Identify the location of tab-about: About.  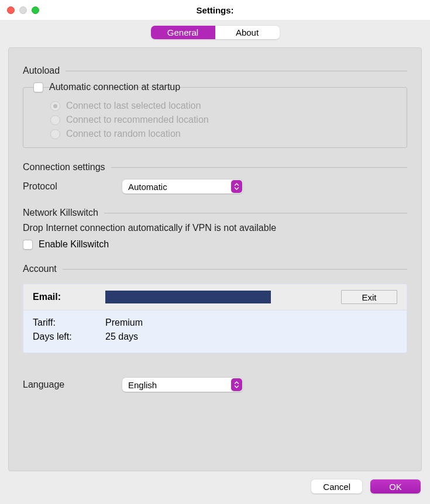
(247, 33).